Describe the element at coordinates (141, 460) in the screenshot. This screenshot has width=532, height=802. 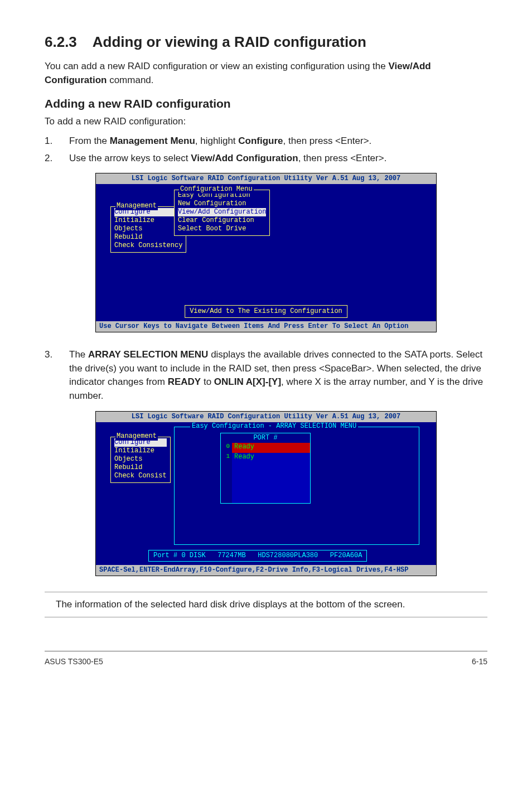
I see `management-menu: Management Configure Initialize Objects …` at that location.